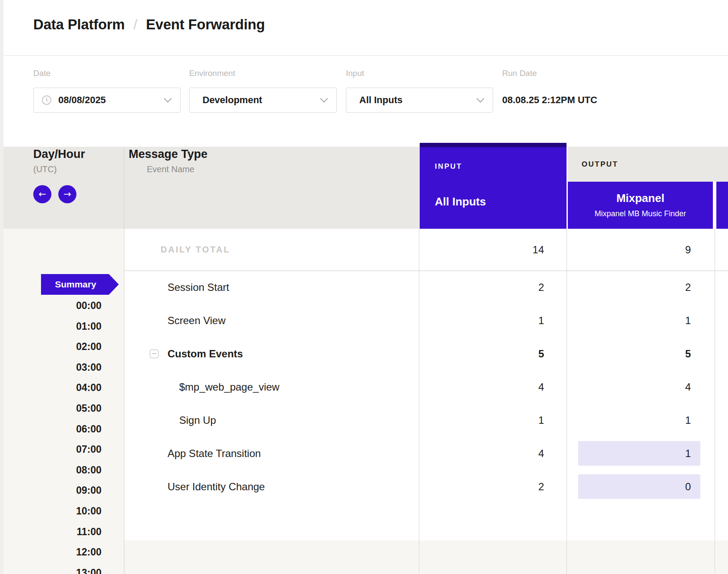 This screenshot has height=574, width=728. Describe the element at coordinates (272, 487) in the screenshot. I see `row-label: User Identity Change` at that location.